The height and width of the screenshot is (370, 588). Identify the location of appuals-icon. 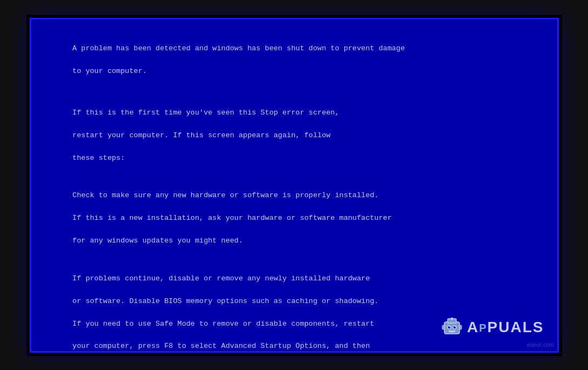
(452, 327).